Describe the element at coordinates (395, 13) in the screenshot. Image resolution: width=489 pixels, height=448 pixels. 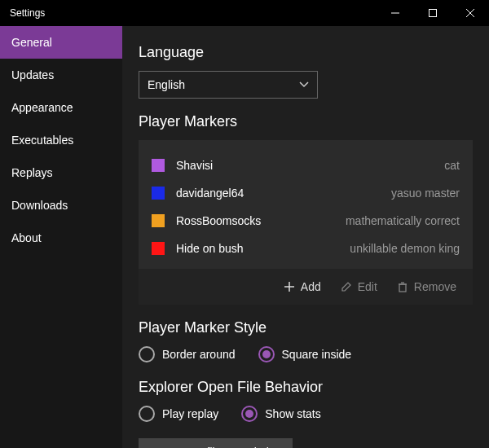
I see `minimize-button` at that location.